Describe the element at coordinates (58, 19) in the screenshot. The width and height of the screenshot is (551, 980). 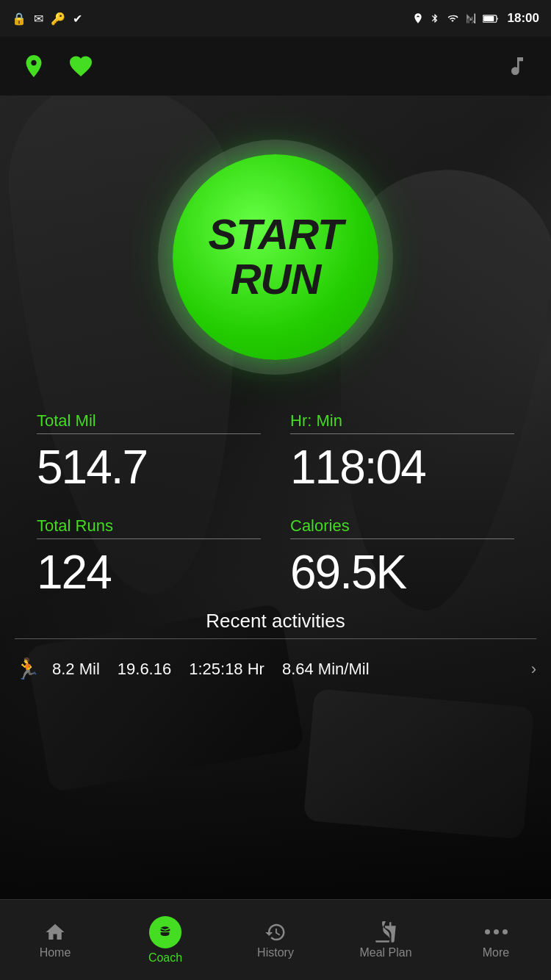
I see `key-icon: 🔑` at that location.